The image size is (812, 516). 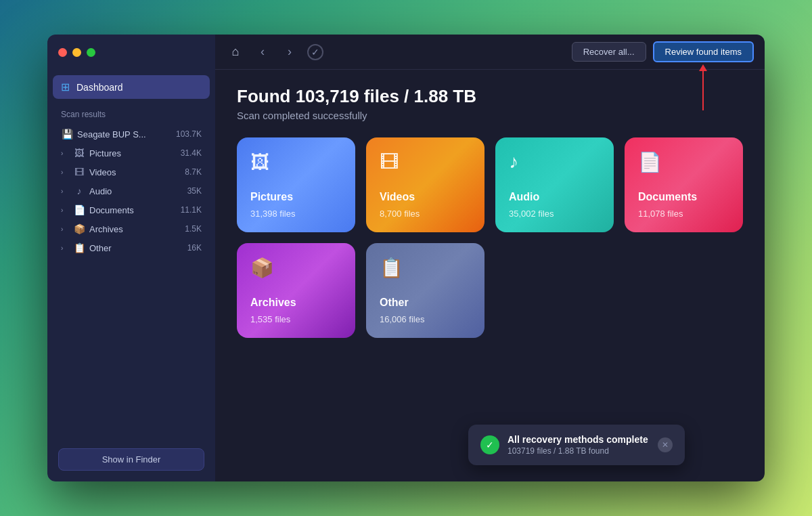 What do you see at coordinates (191, 210) in the screenshot?
I see `sidebar-documents-count: 11.1K` at bounding box center [191, 210].